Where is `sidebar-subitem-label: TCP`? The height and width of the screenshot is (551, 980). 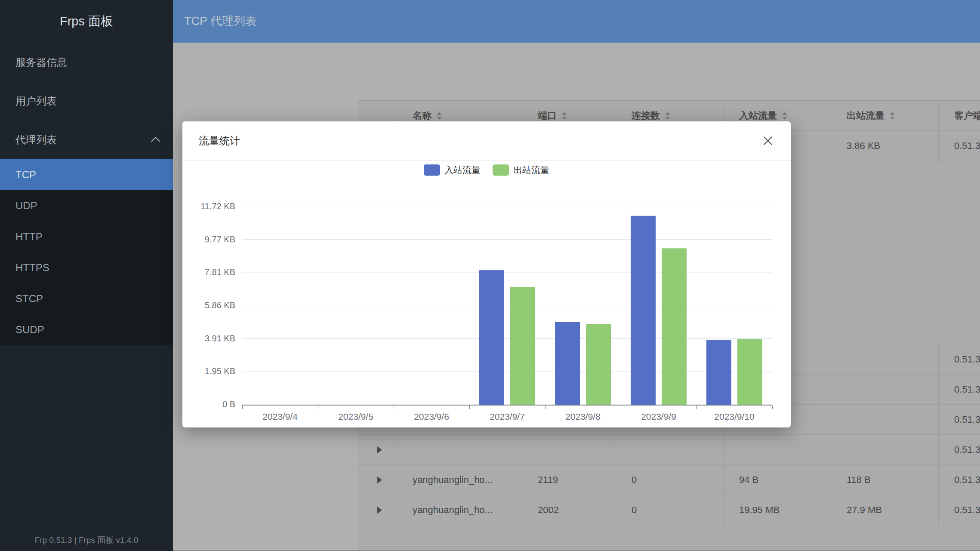 sidebar-subitem-label: TCP is located at coordinates (26, 175).